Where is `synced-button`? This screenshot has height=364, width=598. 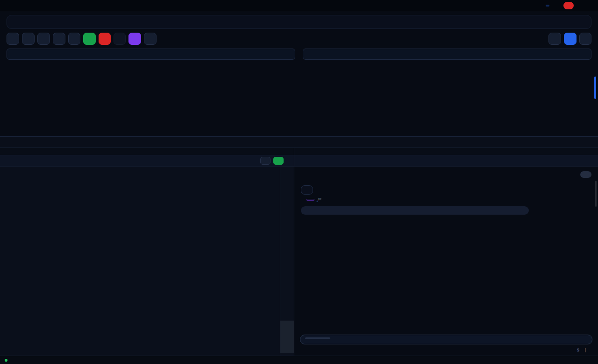
synced-button is located at coordinates (135, 39).